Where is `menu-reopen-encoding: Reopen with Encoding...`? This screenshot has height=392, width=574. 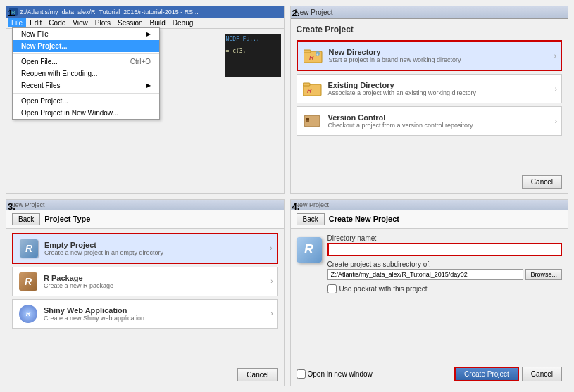
menu-reopen-encoding: Reopen with Encoding... is located at coordinates (86, 73).